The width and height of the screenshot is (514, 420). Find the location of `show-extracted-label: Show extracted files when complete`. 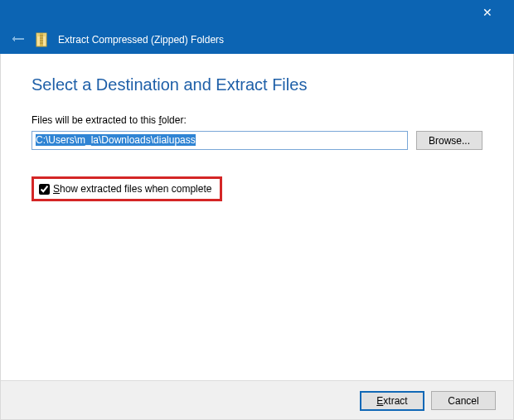

show-extracted-label: Show extracted files when complete is located at coordinates (133, 189).